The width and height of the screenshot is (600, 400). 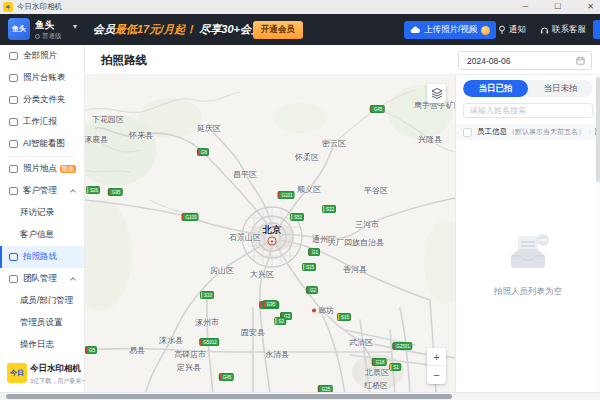 I want to click on map-label: 兴隆县, so click(x=430, y=140).